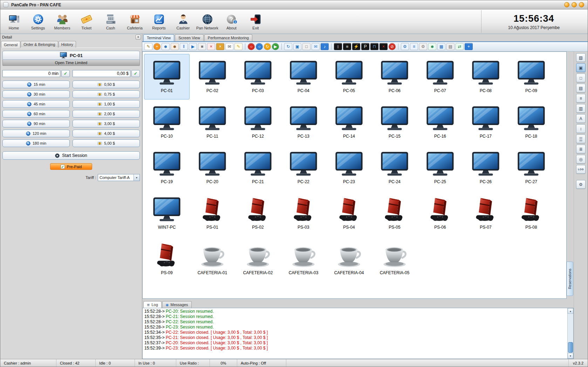 Image resolution: width=588 pixels, height=367 pixels. I want to click on group-view-icon: ▥, so click(581, 109).